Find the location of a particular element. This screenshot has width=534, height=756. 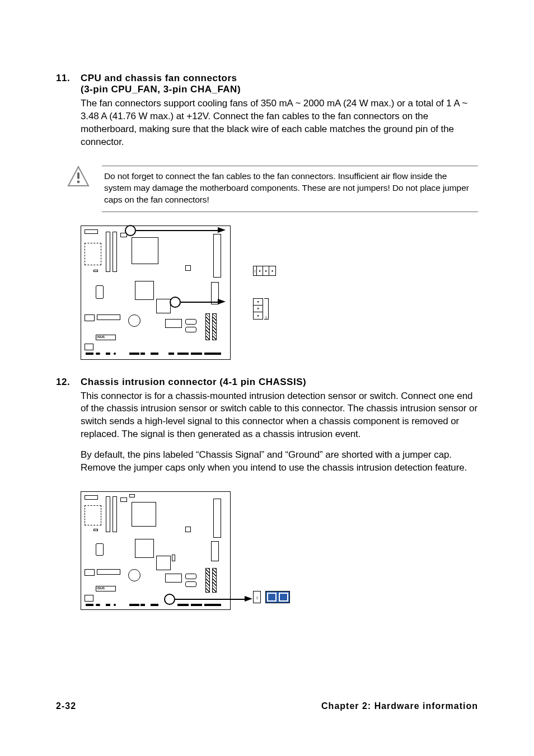

cha-fan-connector: ● ● ● ▯ is located at coordinates (261, 309).